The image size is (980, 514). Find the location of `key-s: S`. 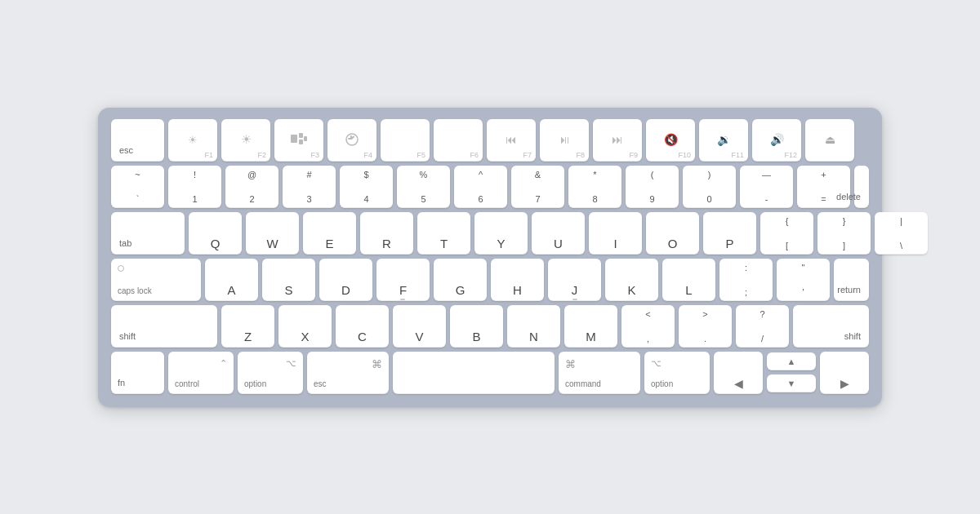

key-s: S is located at coordinates (289, 280).